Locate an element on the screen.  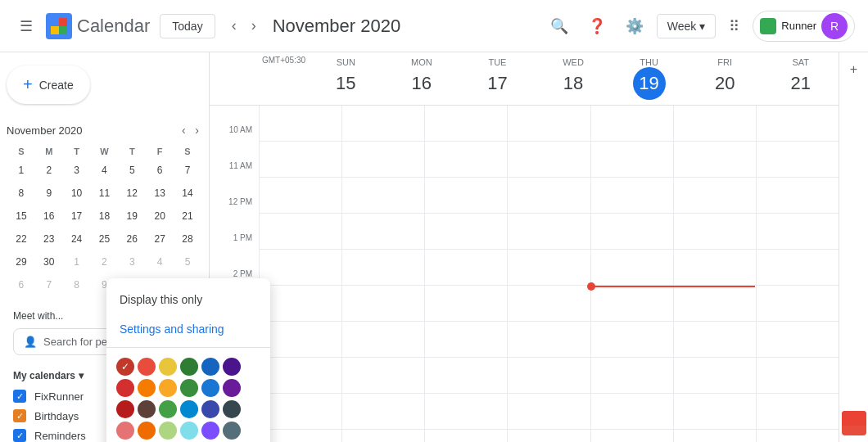
mini-cal-day: 10 is located at coordinates (77, 193).